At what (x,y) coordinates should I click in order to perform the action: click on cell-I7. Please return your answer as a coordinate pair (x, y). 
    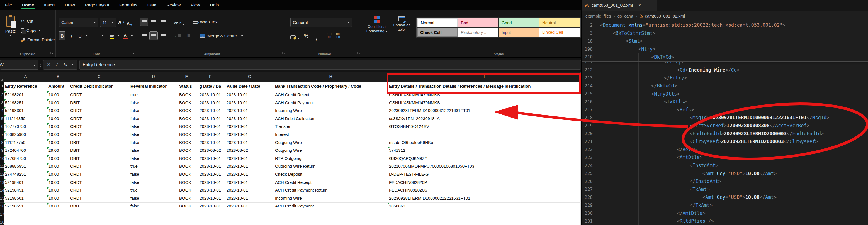
    Looking at the image, I should click on (484, 135).